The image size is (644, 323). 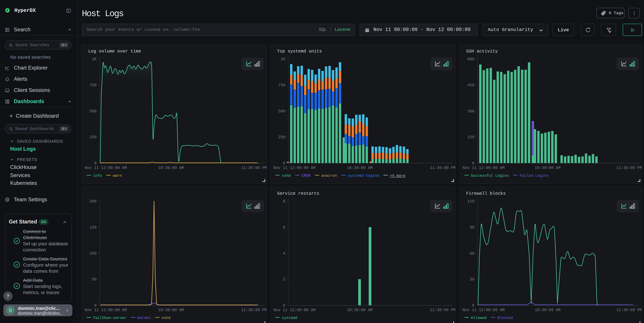 I want to click on svg-text: 4, so click(x=284, y=254).